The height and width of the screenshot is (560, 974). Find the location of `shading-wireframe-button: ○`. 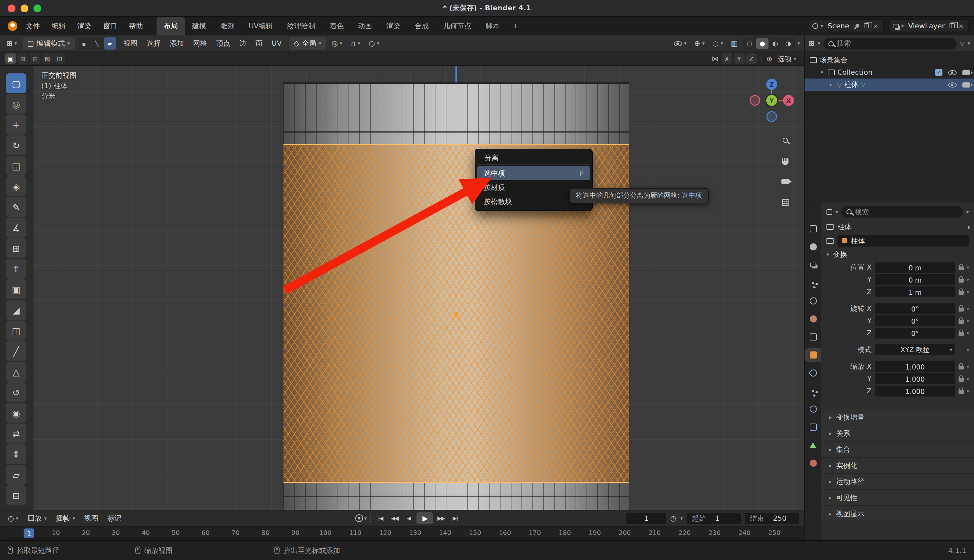

shading-wireframe-button: ○ is located at coordinates (750, 43).